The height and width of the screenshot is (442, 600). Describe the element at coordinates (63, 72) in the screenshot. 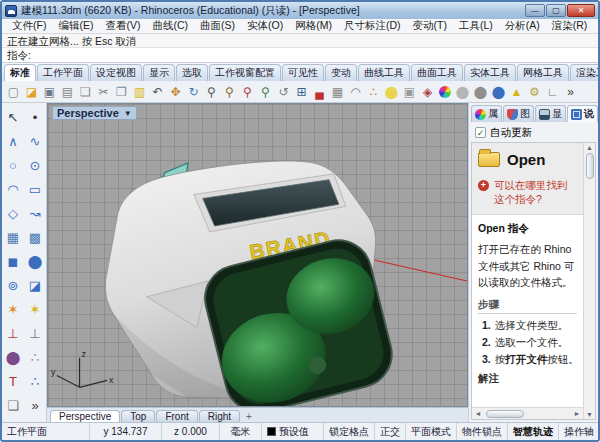

I see `tab-cplane: 工作平面` at that location.